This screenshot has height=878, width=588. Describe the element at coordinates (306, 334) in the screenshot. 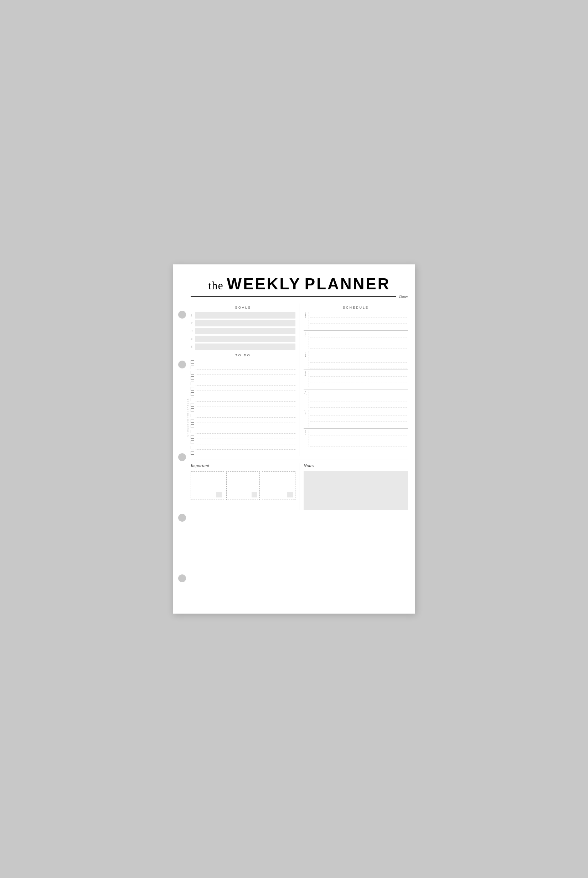

I see `day-label-tue: tue` at that location.